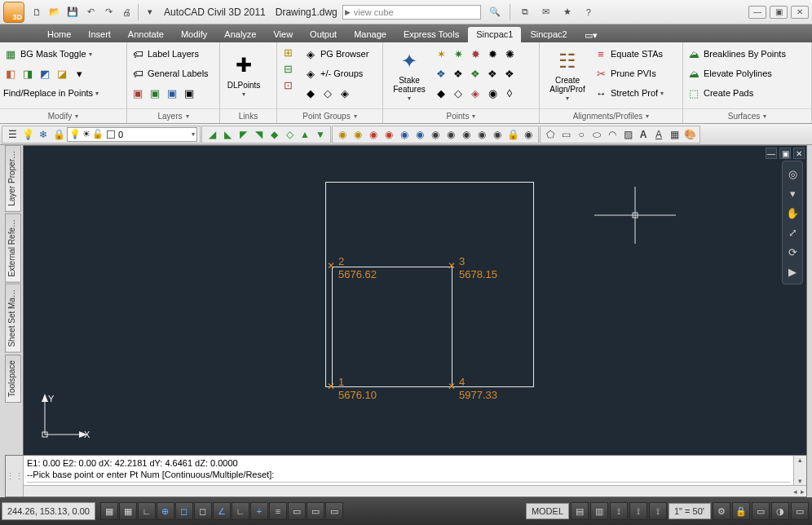  Describe the element at coordinates (792, 232) in the screenshot. I see `zoom-extents-icon: ⤢` at that location.